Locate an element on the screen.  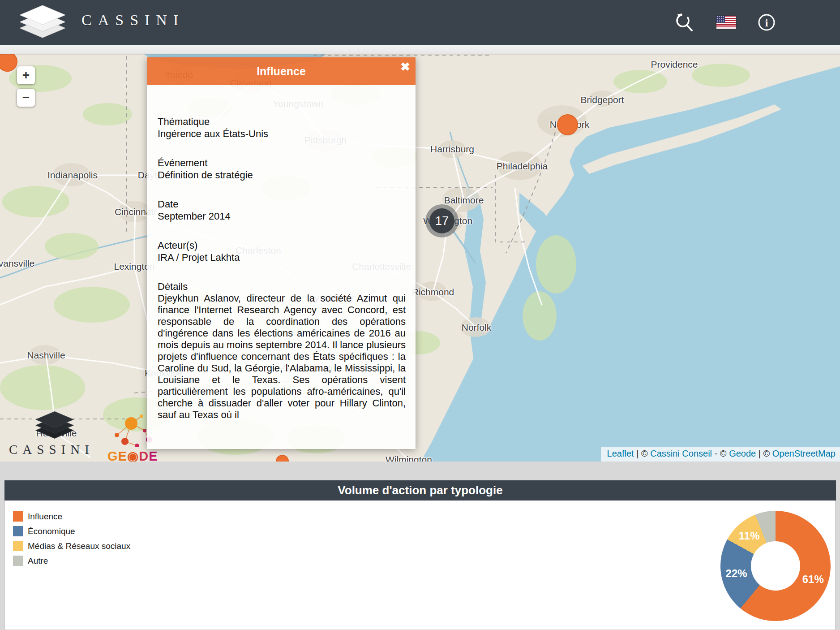
city-label: Philadelphia is located at coordinates (522, 166).